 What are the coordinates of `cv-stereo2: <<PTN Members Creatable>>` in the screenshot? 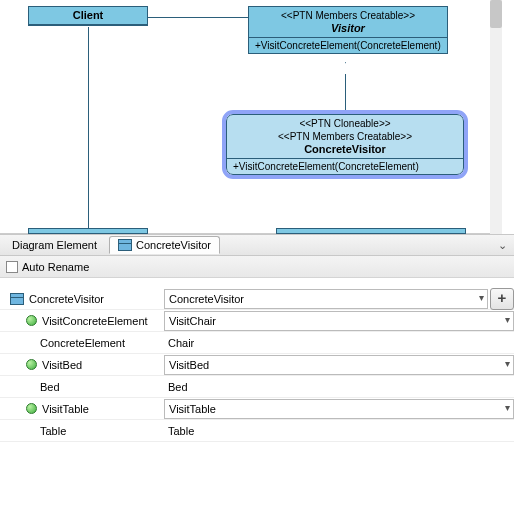 It's located at (345, 136).